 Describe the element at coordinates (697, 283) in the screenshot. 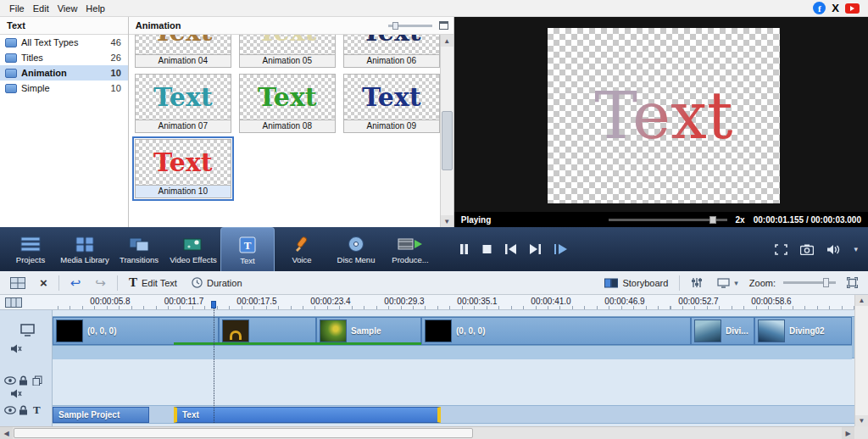

I see `audio-mixer-icon` at that location.